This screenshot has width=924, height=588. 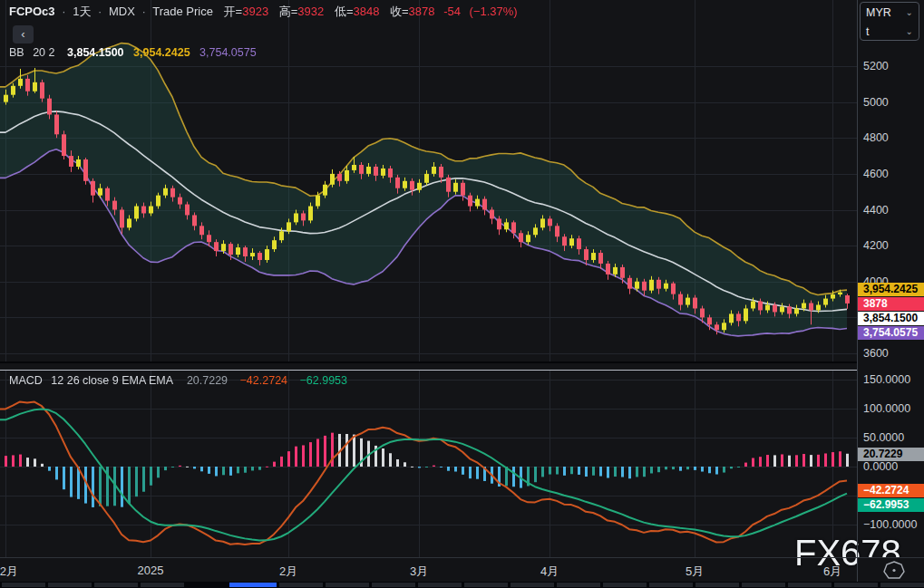 I want to click on macd-signal-tag: −62.9953, so click(x=890, y=506).